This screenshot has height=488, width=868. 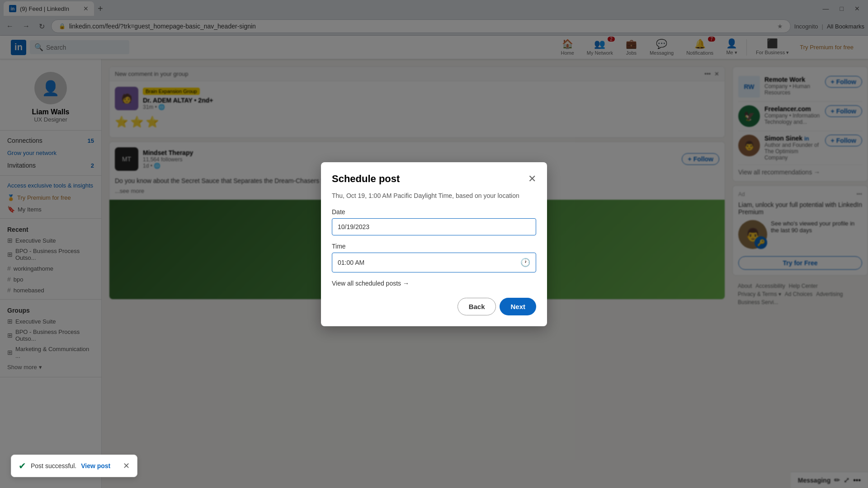 I want to click on clock-icon: 🕐, so click(x=525, y=263).